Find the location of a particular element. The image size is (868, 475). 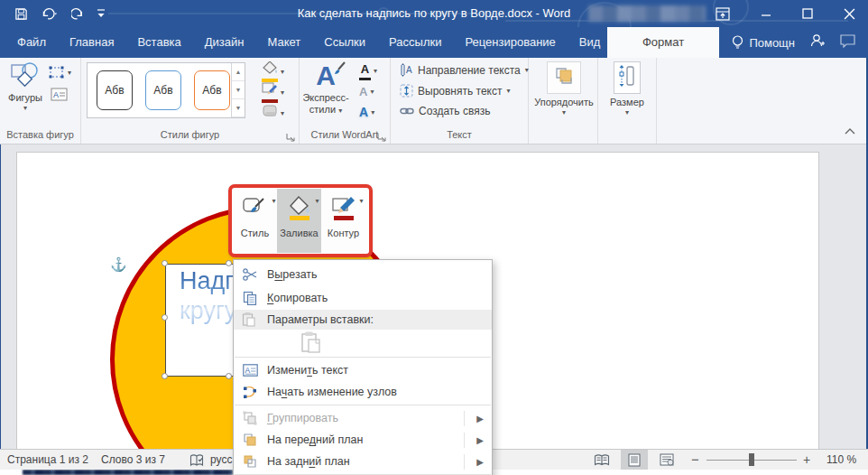

window-border-left is located at coordinates (0, 307).